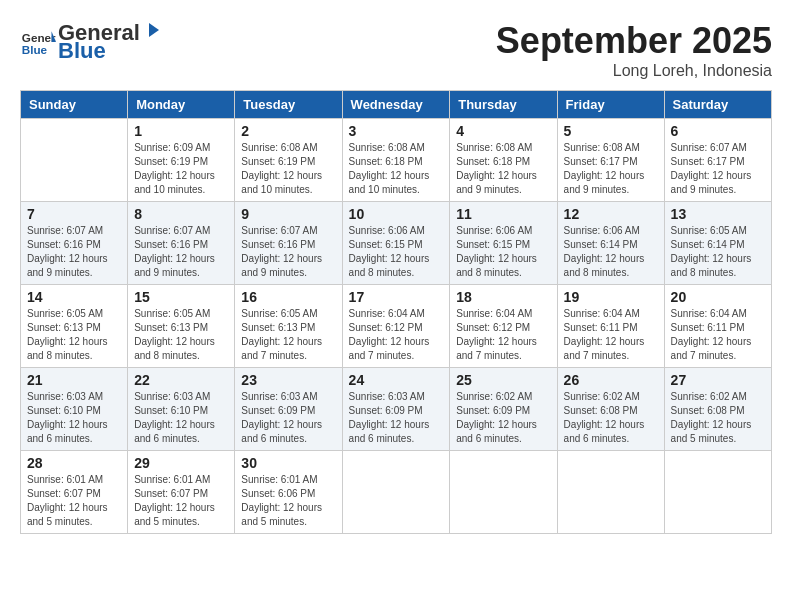 The width and height of the screenshot is (792, 612). I want to click on calendar-cell: 10Sunrise: 6:06 AM Sunset: 6:15 PM Dayli…, so click(396, 244).